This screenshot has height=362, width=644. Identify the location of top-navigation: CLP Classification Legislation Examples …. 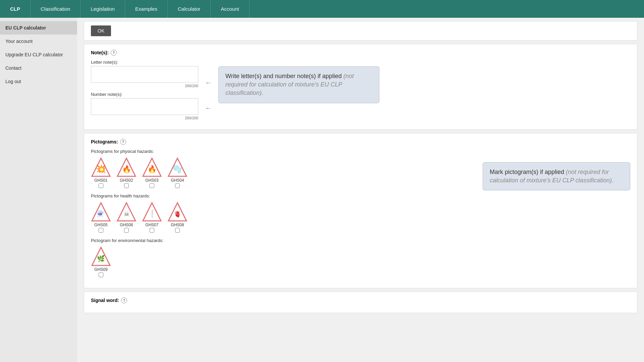
(322, 9).